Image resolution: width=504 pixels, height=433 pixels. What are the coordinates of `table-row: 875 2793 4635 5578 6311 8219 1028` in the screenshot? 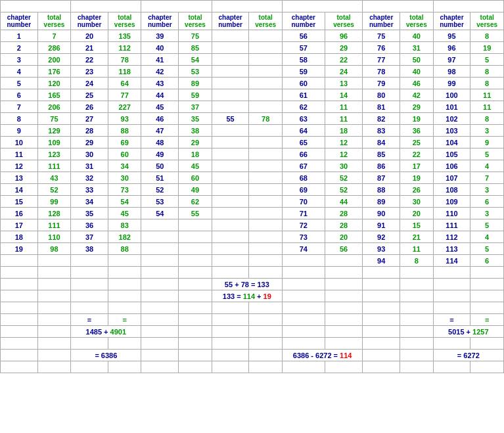 It's located at (252, 119).